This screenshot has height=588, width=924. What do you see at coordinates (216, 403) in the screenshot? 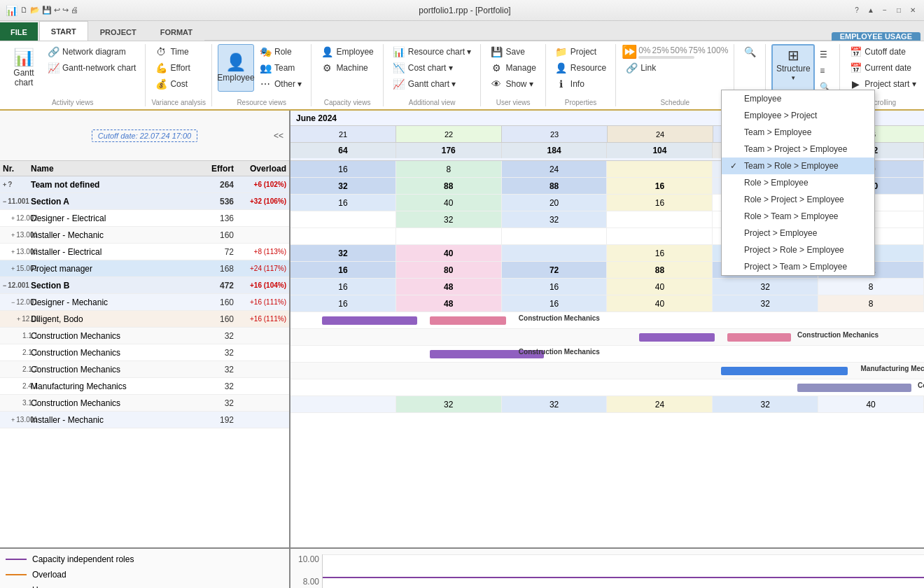
I see `row-effort: 32` at bounding box center [216, 403].